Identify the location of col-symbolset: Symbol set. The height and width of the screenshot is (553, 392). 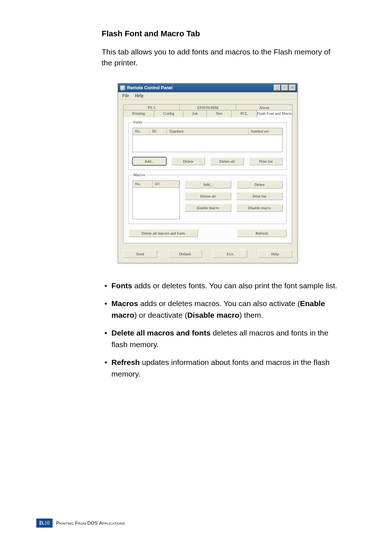
(266, 131).